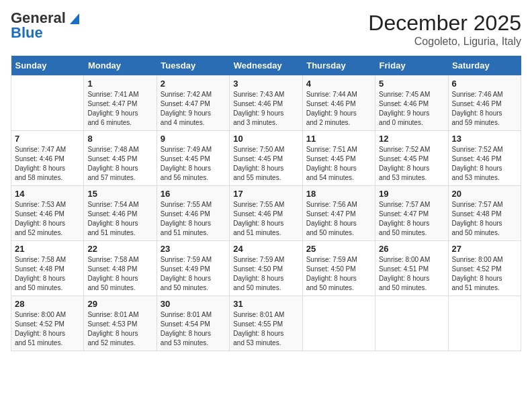  Describe the element at coordinates (266, 158) in the screenshot. I see `calendar-cell: 10Sunrise: 7:50 AM Sunset: 4:45 PM Dayli…` at that location.